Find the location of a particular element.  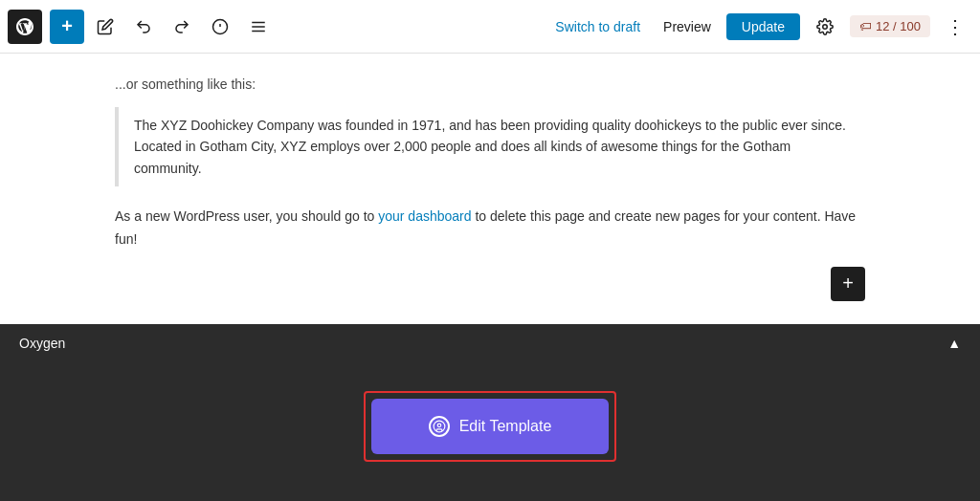

blockquote: The XYZ Doohickey Company was founded in… is located at coordinates (490, 147).